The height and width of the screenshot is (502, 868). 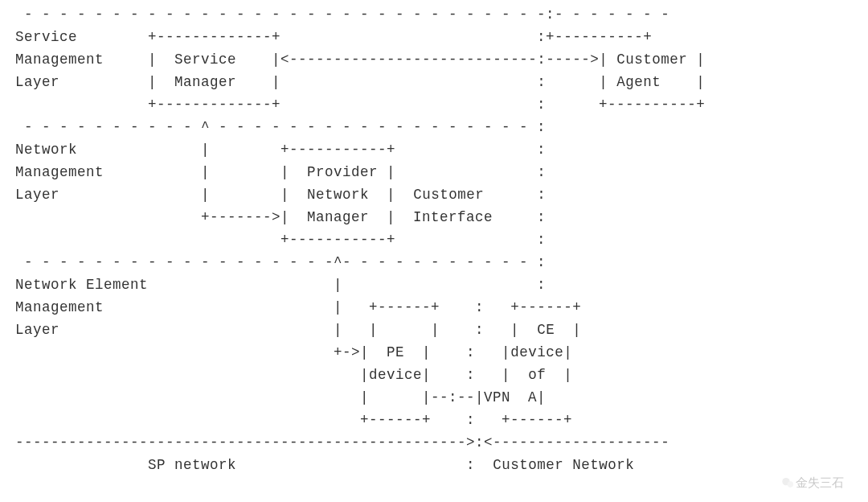 I want to click on customer-agent-l1: Customer, so click(x=652, y=60).